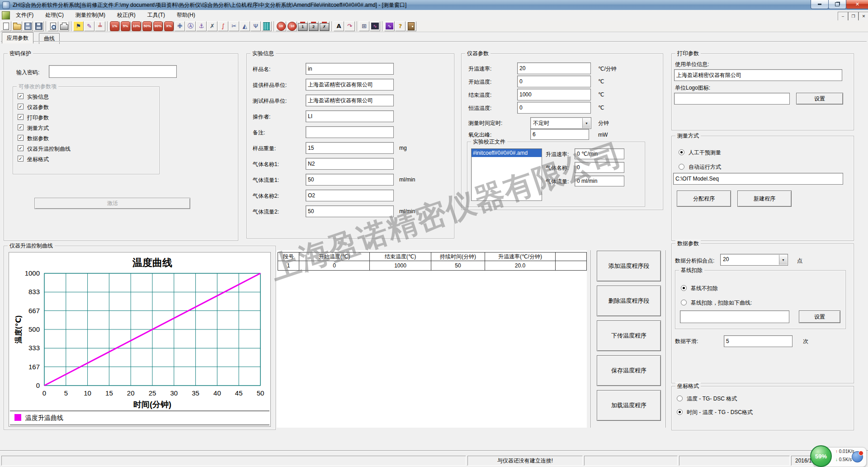 This screenshot has width=868, height=467. I want to click on curve-arrow-icon: ↷, so click(350, 26).